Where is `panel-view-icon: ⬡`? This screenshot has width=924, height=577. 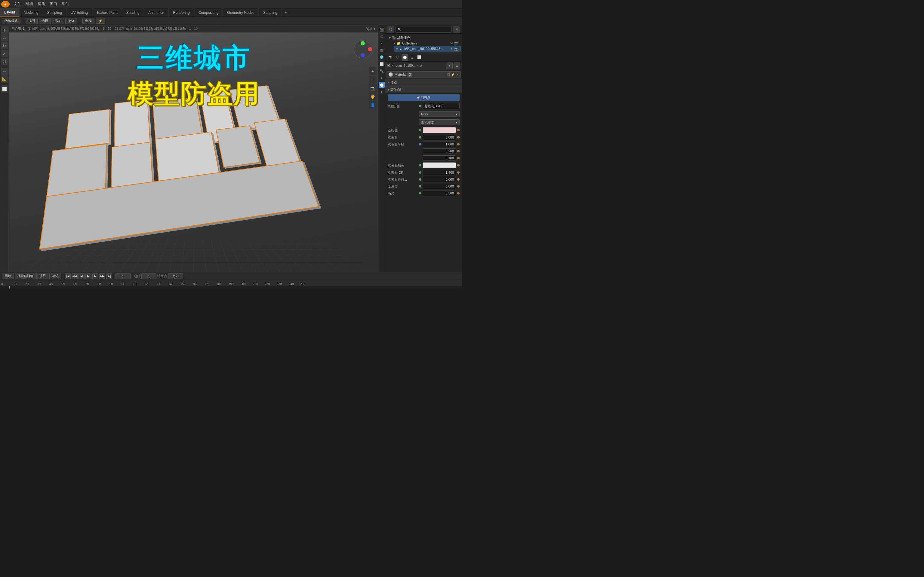
panel-view-icon: ⬡ is located at coordinates (391, 30).